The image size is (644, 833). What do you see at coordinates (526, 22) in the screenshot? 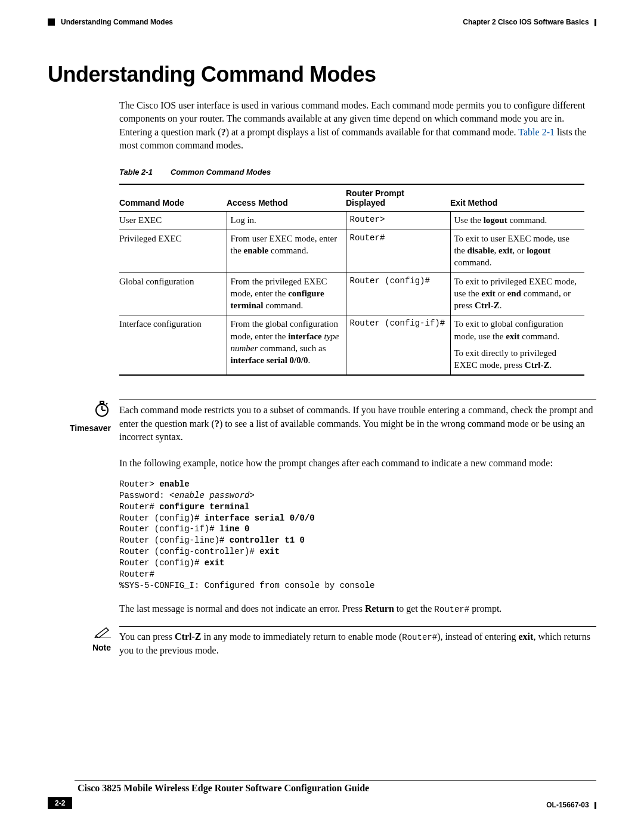
I see `header-chapter: Chapter 2 Cisco IOS Software Basics` at bounding box center [526, 22].